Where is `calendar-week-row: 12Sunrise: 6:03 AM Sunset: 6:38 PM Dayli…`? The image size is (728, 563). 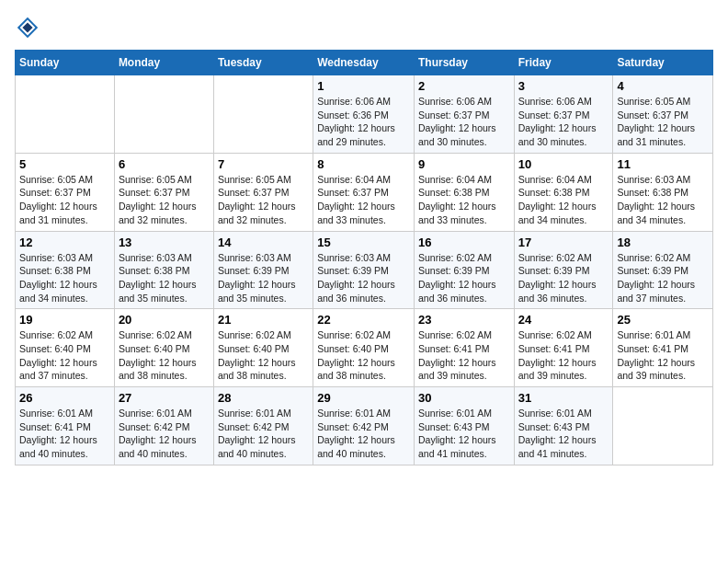 calendar-week-row: 12Sunrise: 6:03 AM Sunset: 6:38 PM Dayli… is located at coordinates (364, 270).